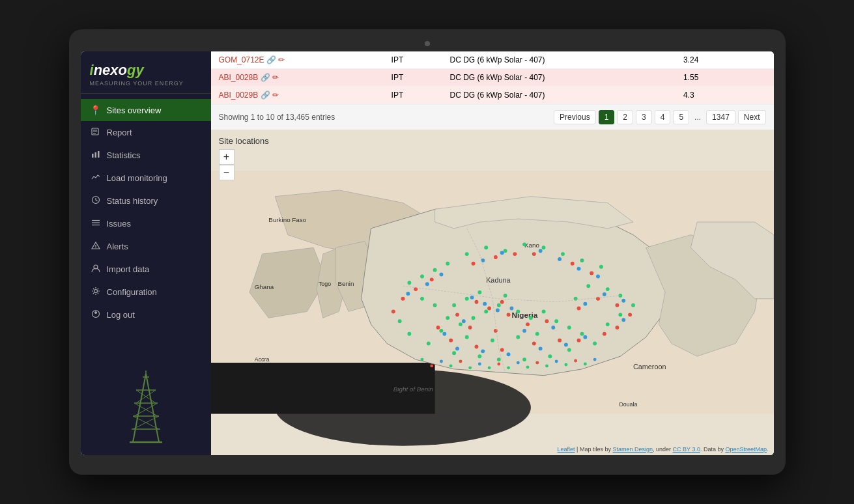  What do you see at coordinates (146, 73) in the screenshot?
I see `logo-area: i nexo gy MEASURING YOUR ENERGY` at bounding box center [146, 73].